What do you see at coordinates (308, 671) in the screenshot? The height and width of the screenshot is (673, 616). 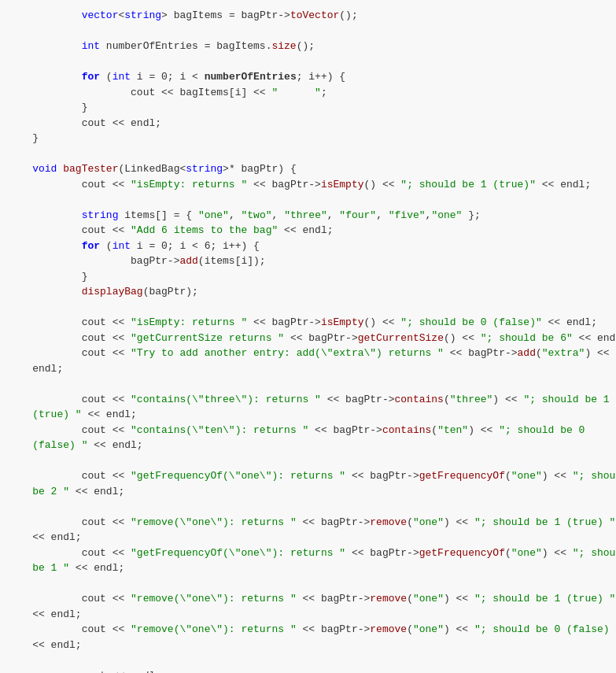 I see `line-44: cout << endl;` at bounding box center [308, 671].